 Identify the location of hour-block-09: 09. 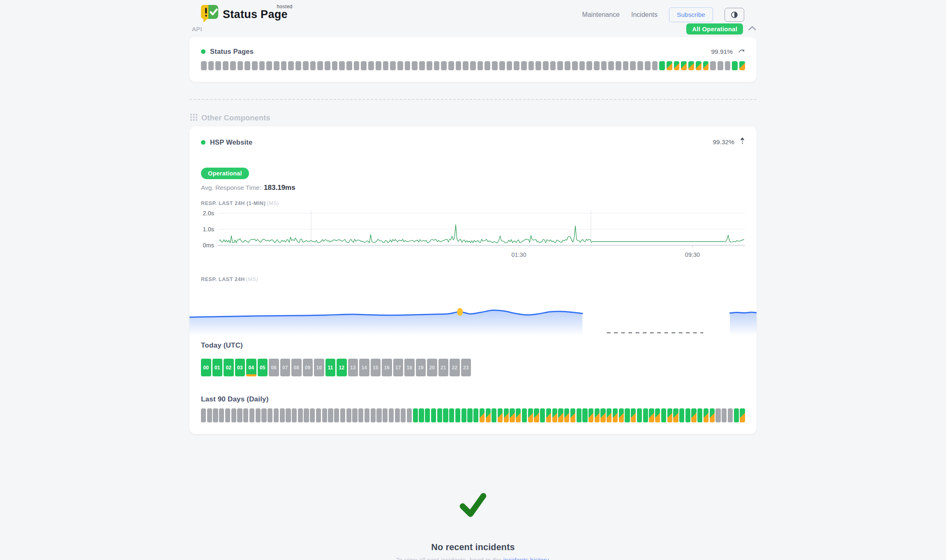
(308, 367).